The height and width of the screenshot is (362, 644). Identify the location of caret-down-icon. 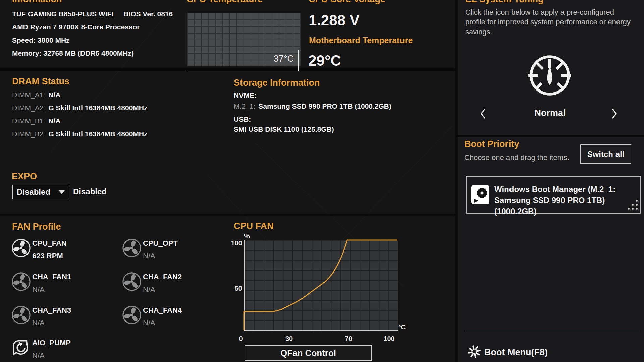
(62, 192).